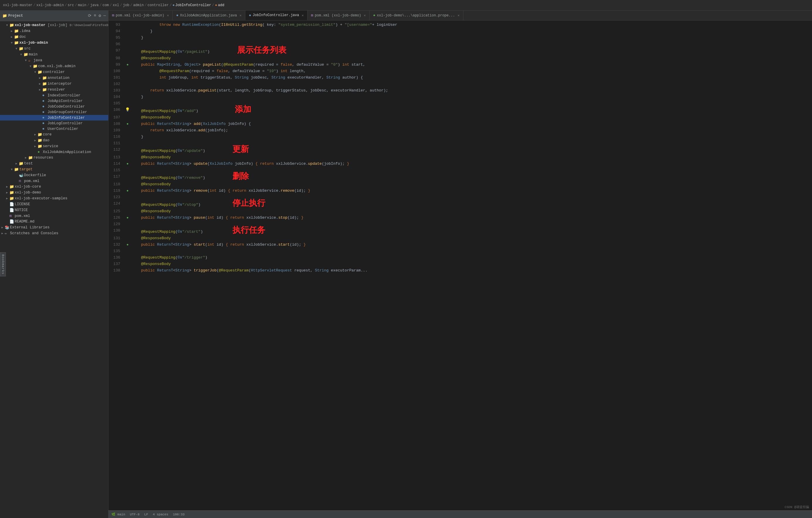 Image resolution: width=812 pixels, height=518 pixels. What do you see at coordinates (221, 5) in the screenshot?
I see `breadcrumb-part: add` at bounding box center [221, 5].